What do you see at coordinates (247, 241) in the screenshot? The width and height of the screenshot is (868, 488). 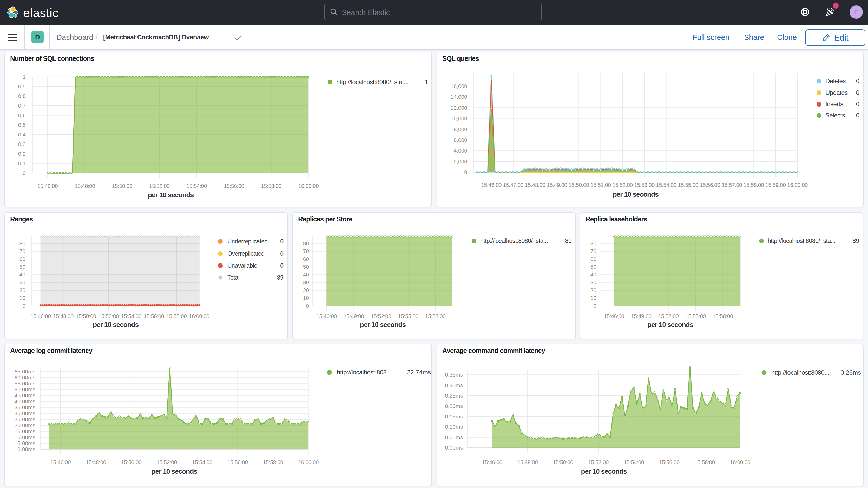 I see `svg-text: Underreplicated` at bounding box center [247, 241].